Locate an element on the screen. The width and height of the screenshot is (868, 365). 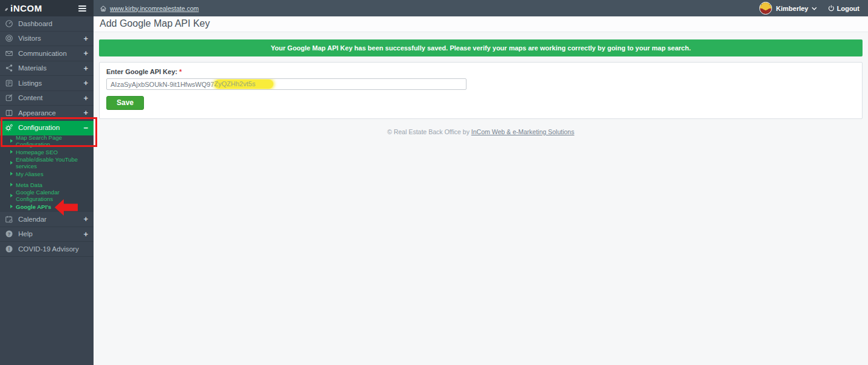
sidebar-item-listings: Listings + is located at coordinates (47, 84).